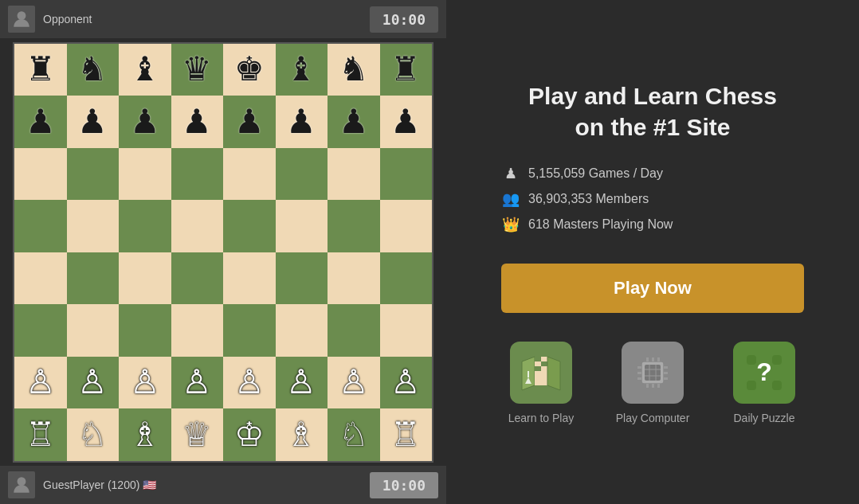 The image size is (859, 504). Describe the element at coordinates (653, 383) in the screenshot. I see `play-computer-item: Play Computer` at that location.